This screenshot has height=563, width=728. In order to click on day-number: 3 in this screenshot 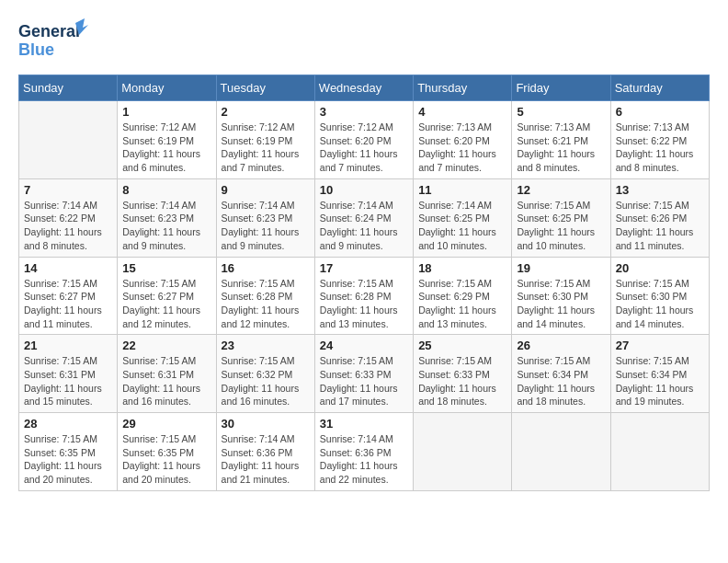, I will do `click(364, 112)`.